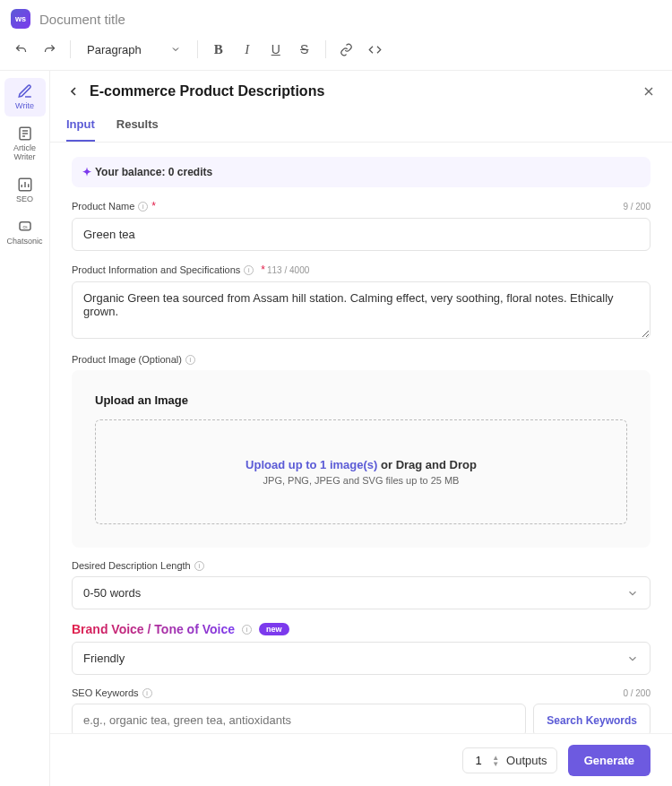  I want to click on product-name-counter: 9 / 200, so click(636, 206).